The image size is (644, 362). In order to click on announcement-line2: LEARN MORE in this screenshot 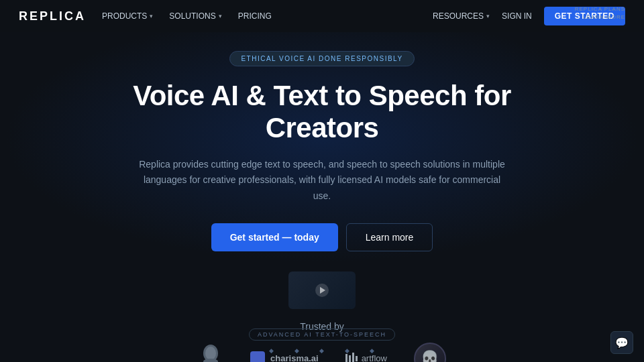, I will do `click(600, 17)`.